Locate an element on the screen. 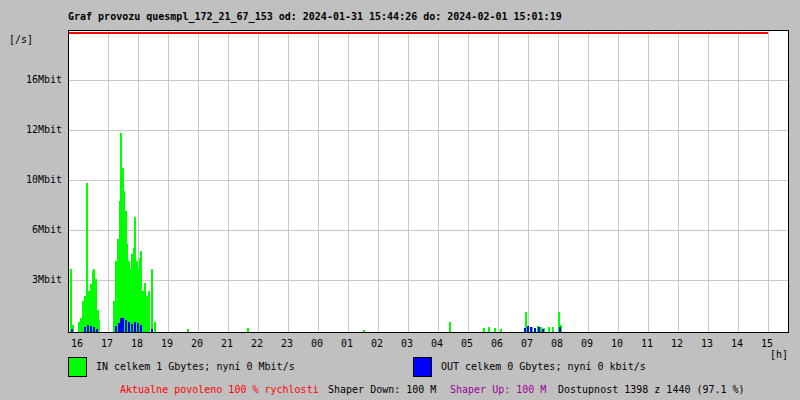  graph-title: Graf provozu quesmpl_172_21_67_153 od: 2… is located at coordinates (315, 17).